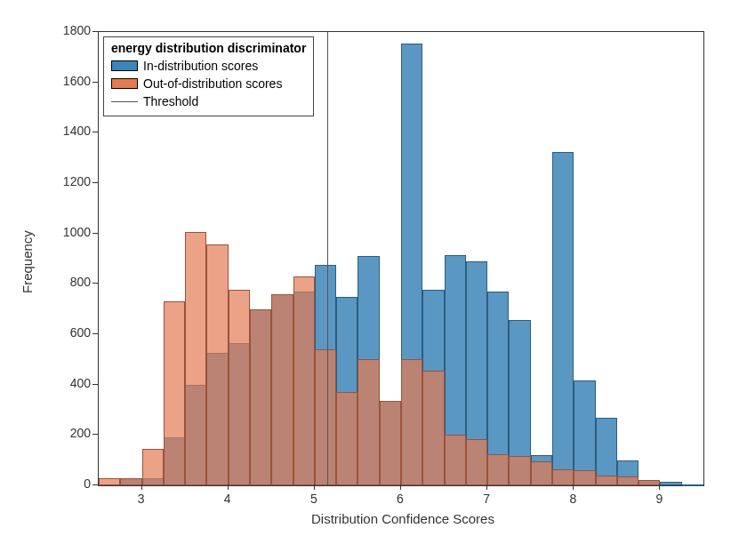  What do you see at coordinates (486, 499) in the screenshot?
I see `x-tick-label: 7` at bounding box center [486, 499].